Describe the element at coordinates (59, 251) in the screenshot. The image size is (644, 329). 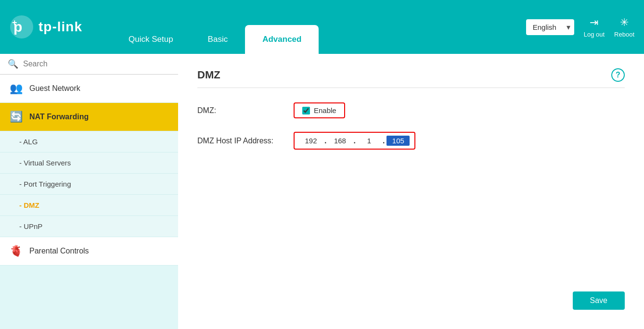
I see `sidebar-item-parental-controls-label: Parental Controls` at that location.